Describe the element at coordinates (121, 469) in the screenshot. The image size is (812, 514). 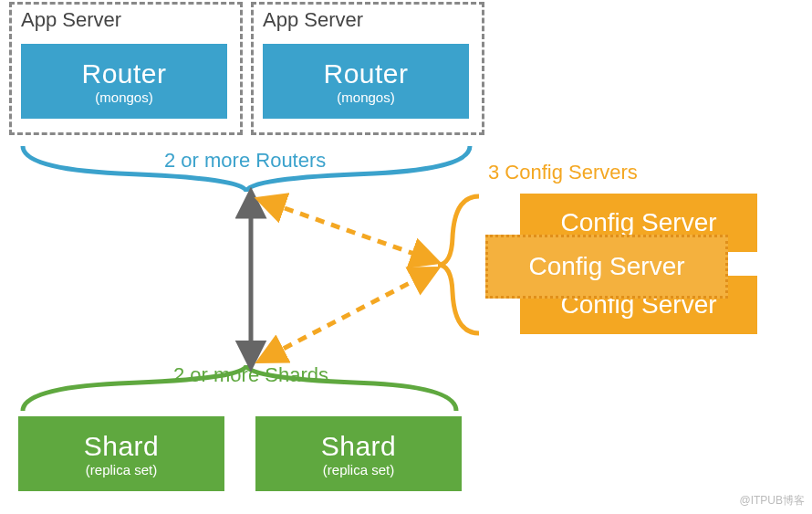
I see `shard-sub-1: (replica set)` at that location.